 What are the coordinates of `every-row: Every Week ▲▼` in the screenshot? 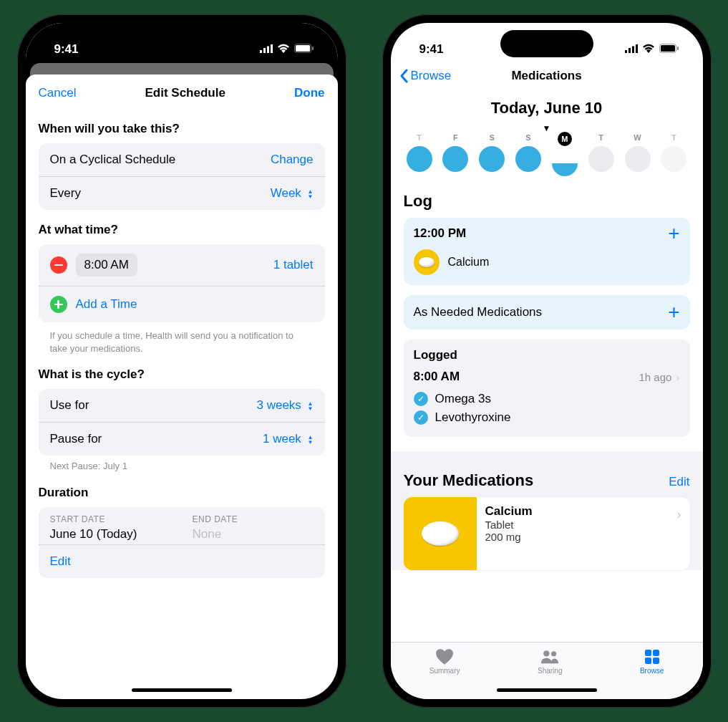 It's located at (182, 193).